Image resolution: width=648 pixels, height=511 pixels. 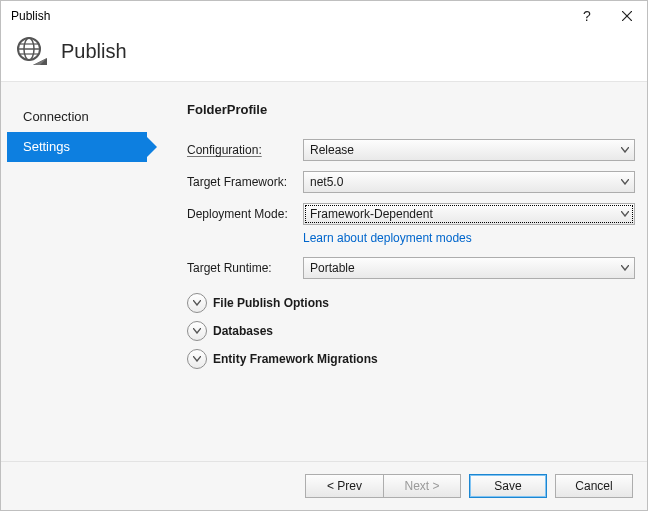 What do you see at coordinates (56, 116) in the screenshot?
I see `nav-item-label: Connection` at bounding box center [56, 116].